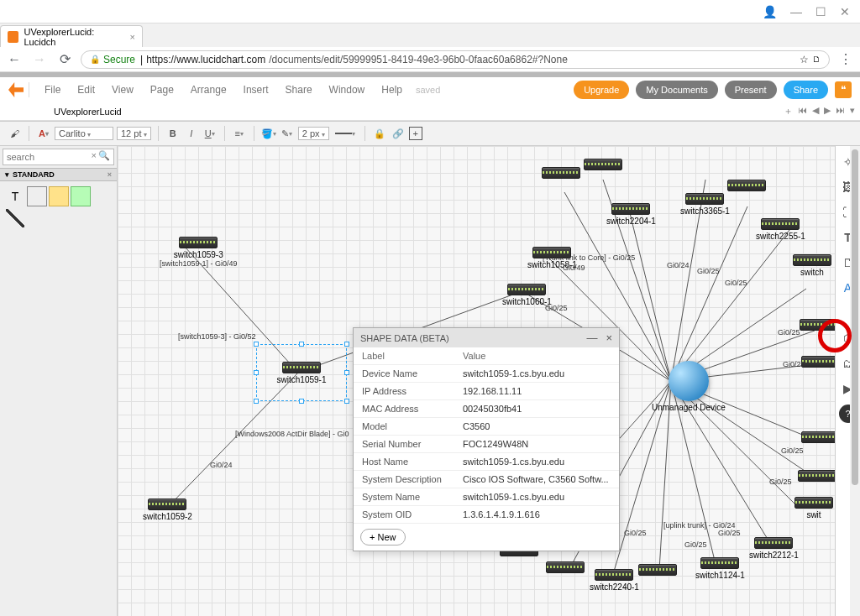  I want to click on clear-search-icon: ×, so click(94, 155).